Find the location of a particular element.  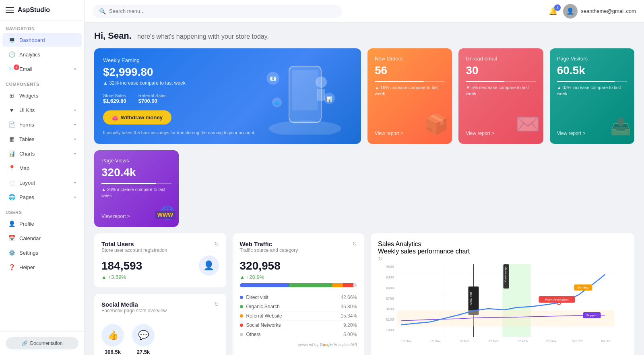

unread-email-card: Unread email 30 ▼ 5% decrease compare to… is located at coordinates (501, 96).